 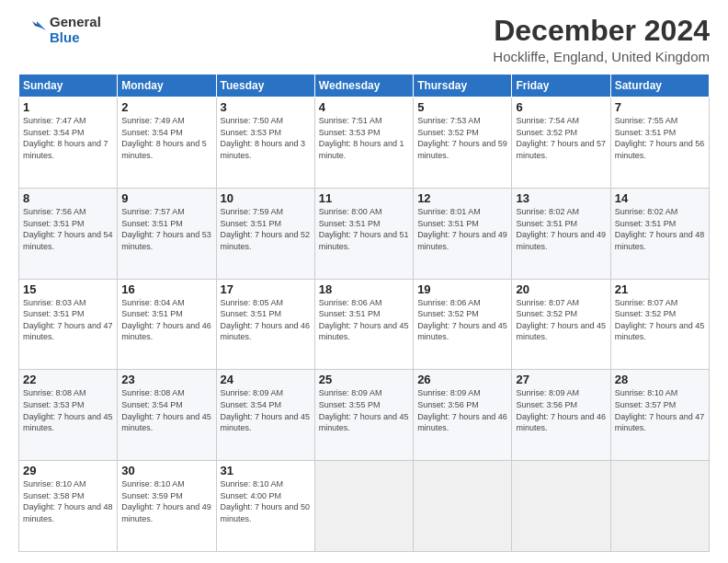 What do you see at coordinates (167, 234) in the screenshot?
I see `calendar-cell: 9Sunrise: 7:57 AMSunset: 3:51 PMDaylight…` at bounding box center [167, 234].